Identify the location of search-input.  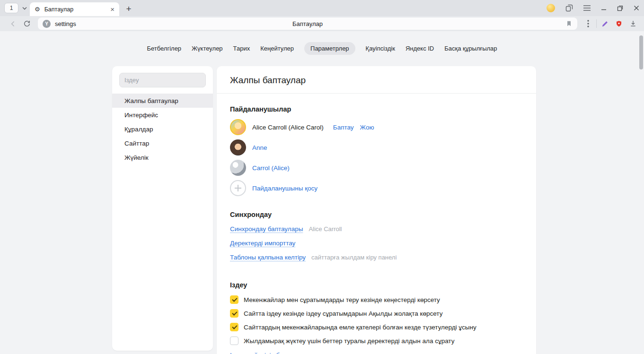
(163, 80).